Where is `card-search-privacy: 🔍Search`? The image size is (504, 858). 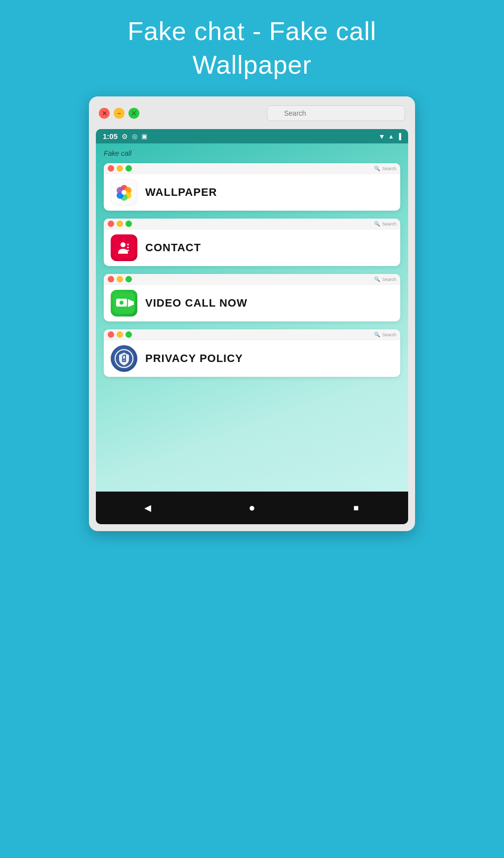 card-search-privacy: 🔍Search is located at coordinates (385, 334).